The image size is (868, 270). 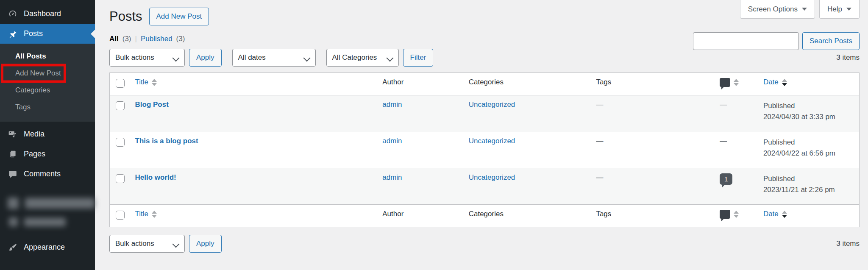 What do you see at coordinates (274, 58) in the screenshot?
I see `all-dates-select: All dates` at bounding box center [274, 58].